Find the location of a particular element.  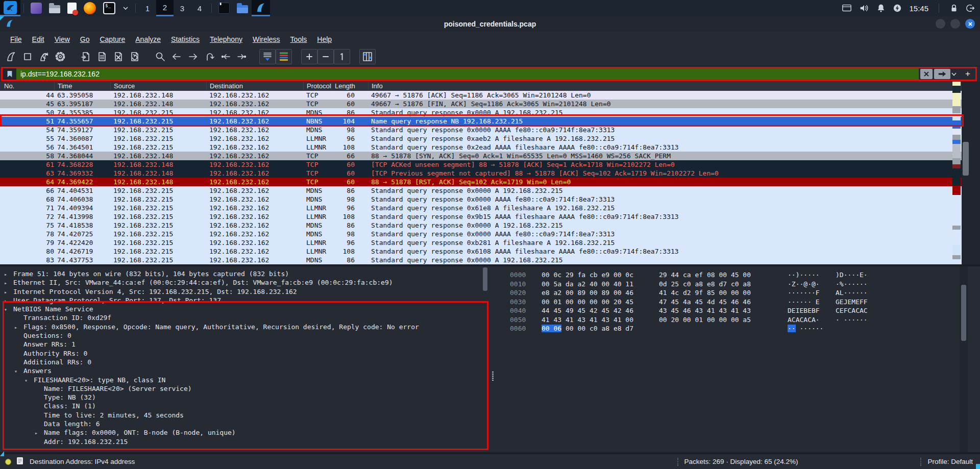

detail-line: ▸Ethernet II, Src: VMware_44:ca:ef (00:0… is located at coordinates (244, 283).